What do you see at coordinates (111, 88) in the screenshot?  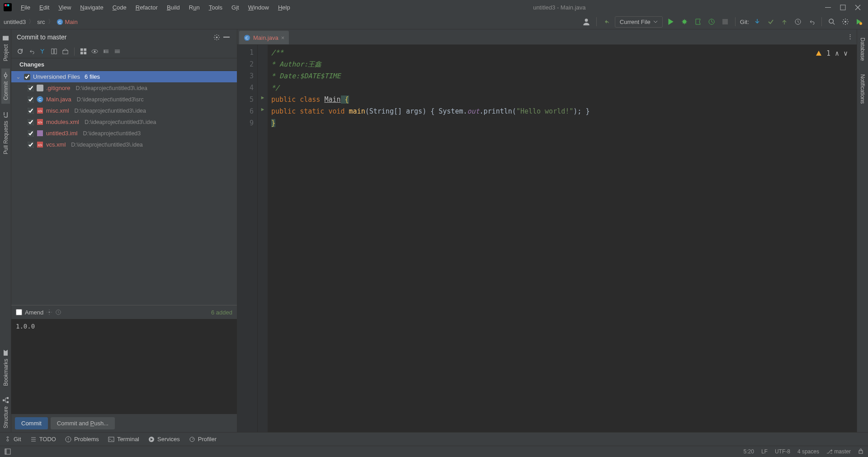 I see `file-path: D:\ideaproject\untitled3\.idea` at bounding box center [111, 88].